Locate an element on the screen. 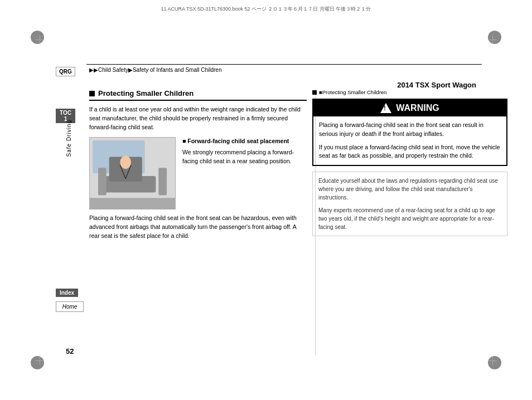  sidebar-item-qrg: QRG is located at coordinates (66, 71).